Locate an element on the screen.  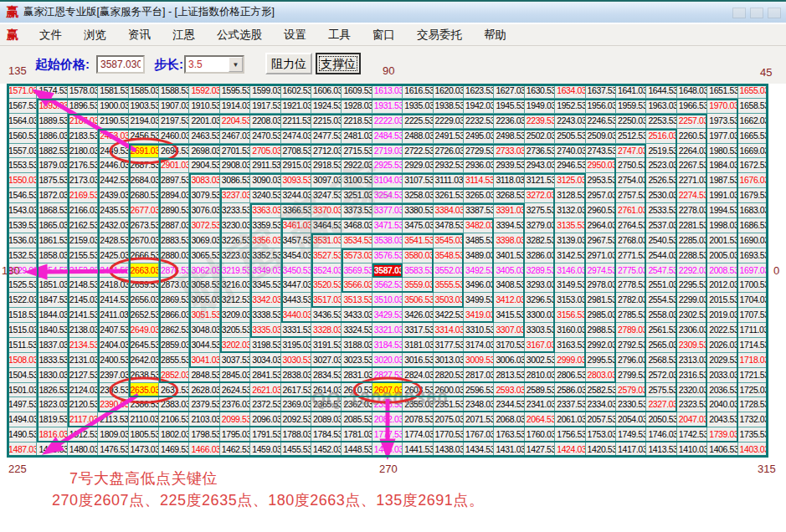
grid-cell: 1581.53 is located at coordinates (113, 91).